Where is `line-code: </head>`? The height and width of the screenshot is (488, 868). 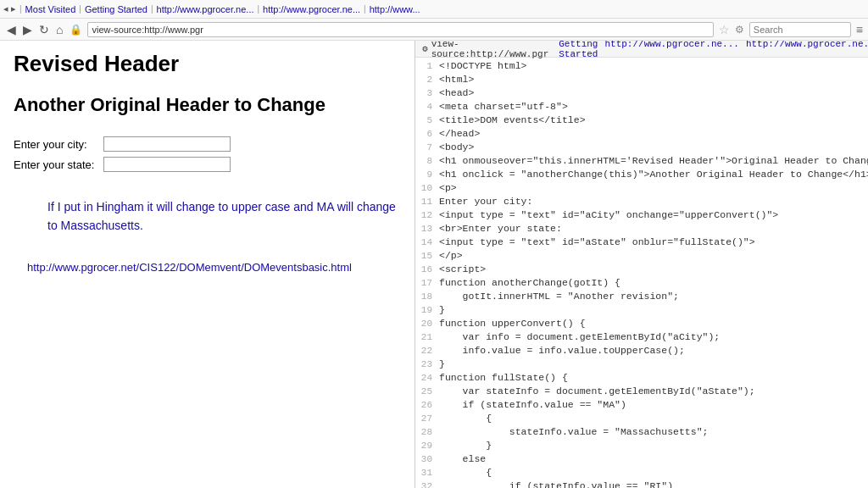 line-code: </head> is located at coordinates (459, 134).